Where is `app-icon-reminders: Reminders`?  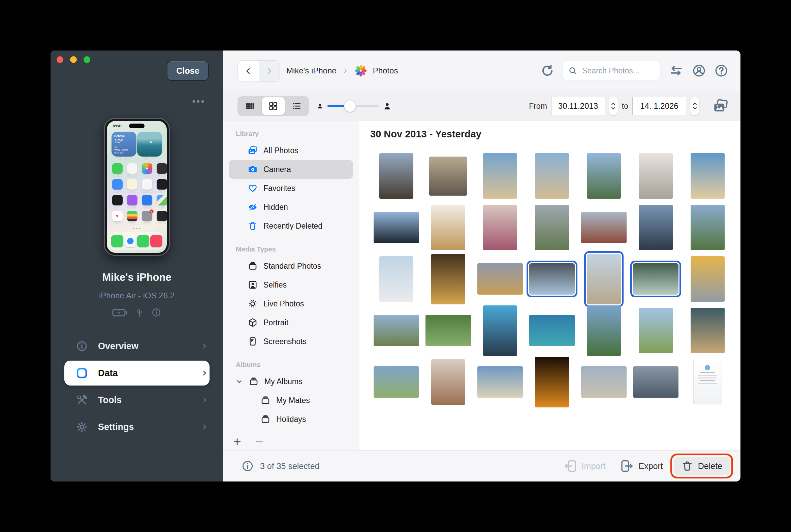 app-icon-reminders: Reminders is located at coordinates (147, 186).